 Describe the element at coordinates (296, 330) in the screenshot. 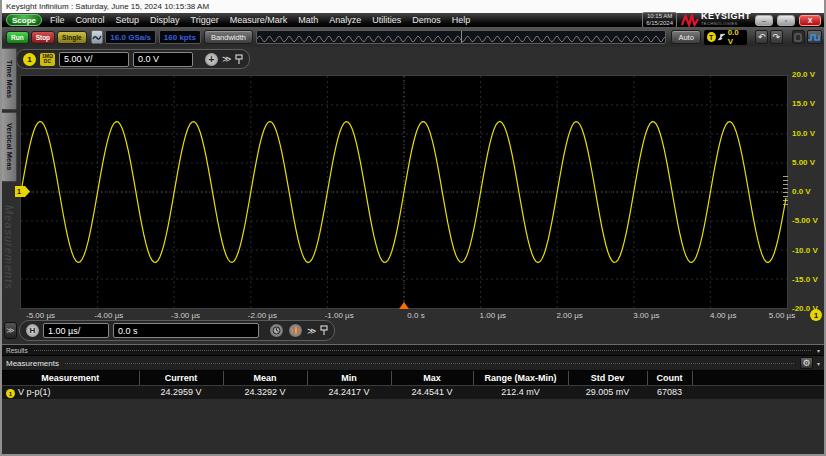

I see `pause-icon` at that location.